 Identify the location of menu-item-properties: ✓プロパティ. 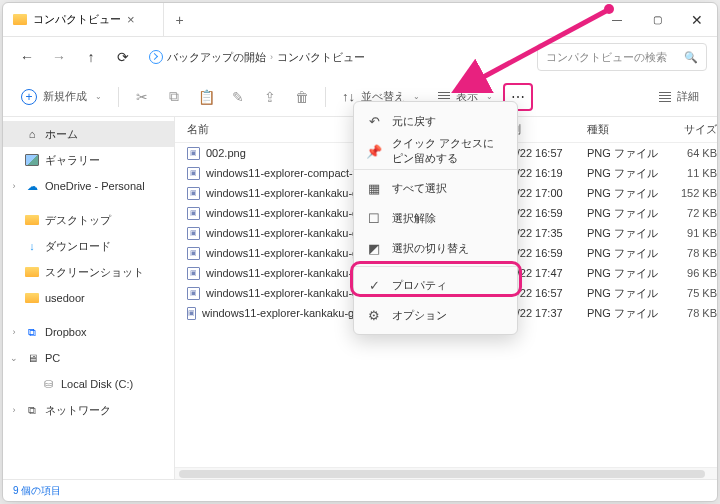
(436, 285).